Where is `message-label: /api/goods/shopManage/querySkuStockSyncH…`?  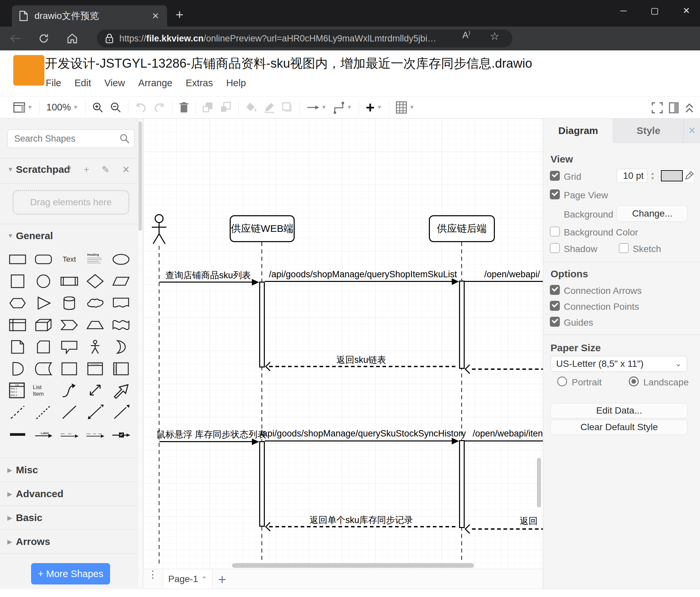
message-label: /api/goods/shopManage/querySkuStockSyncH… is located at coordinates (363, 434).